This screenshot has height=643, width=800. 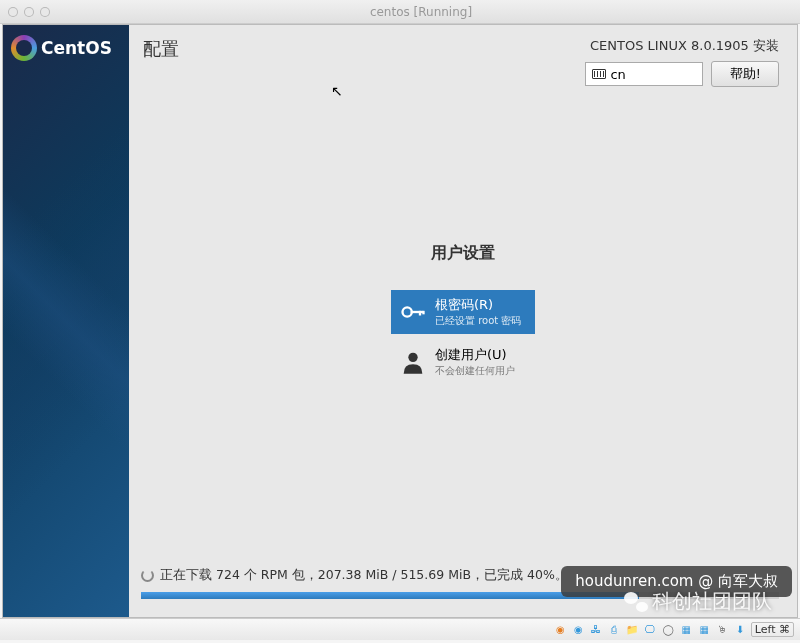 I want to click on sidebar: CentOS, so click(x=66, y=321).